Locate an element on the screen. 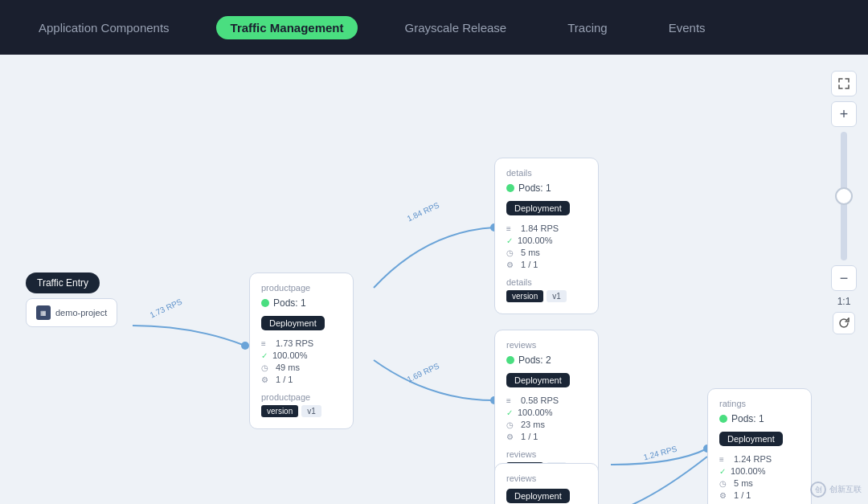 This screenshot has width=868, height=504. reviews-bottom-label: reviews is located at coordinates (547, 478).